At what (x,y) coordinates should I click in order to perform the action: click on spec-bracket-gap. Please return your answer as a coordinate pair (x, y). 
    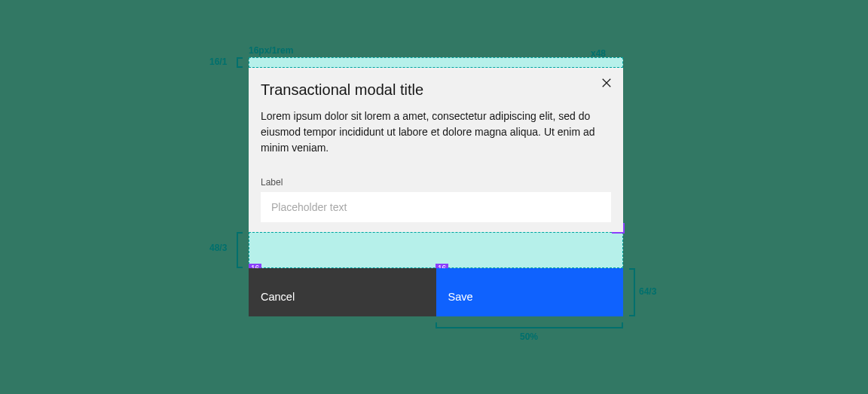
    Looking at the image, I should click on (240, 250).